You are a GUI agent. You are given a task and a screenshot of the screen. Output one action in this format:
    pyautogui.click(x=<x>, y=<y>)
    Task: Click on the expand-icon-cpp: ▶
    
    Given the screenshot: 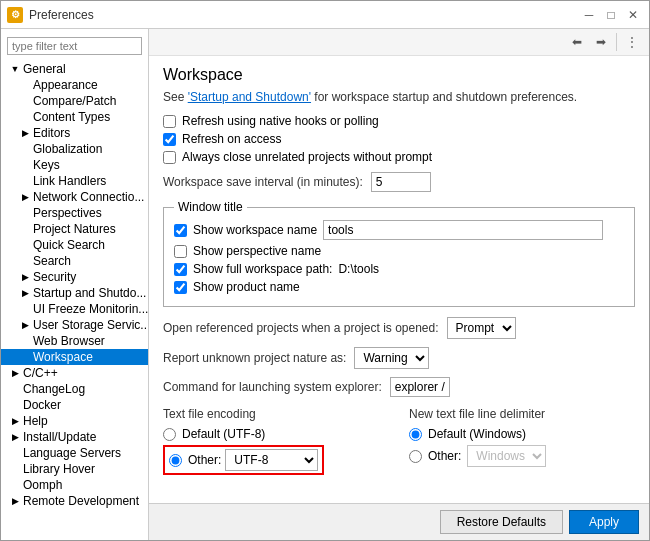 What is the action you would take?
    pyautogui.click(x=15, y=373)
    